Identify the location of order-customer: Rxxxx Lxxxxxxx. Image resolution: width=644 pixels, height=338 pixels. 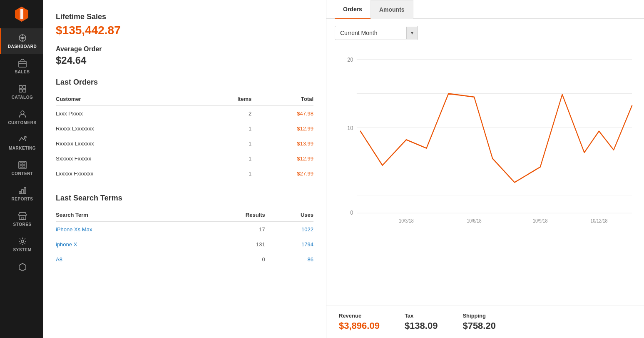
(127, 129).